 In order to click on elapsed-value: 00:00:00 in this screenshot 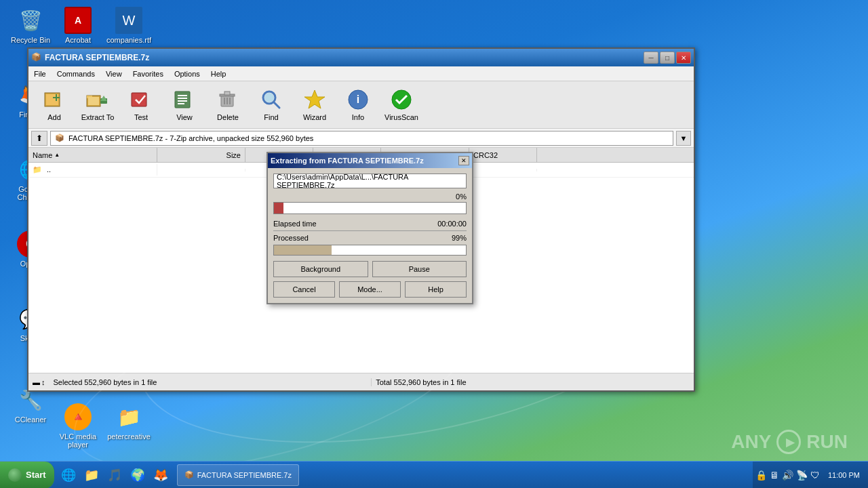, I will do `click(452, 224)`.